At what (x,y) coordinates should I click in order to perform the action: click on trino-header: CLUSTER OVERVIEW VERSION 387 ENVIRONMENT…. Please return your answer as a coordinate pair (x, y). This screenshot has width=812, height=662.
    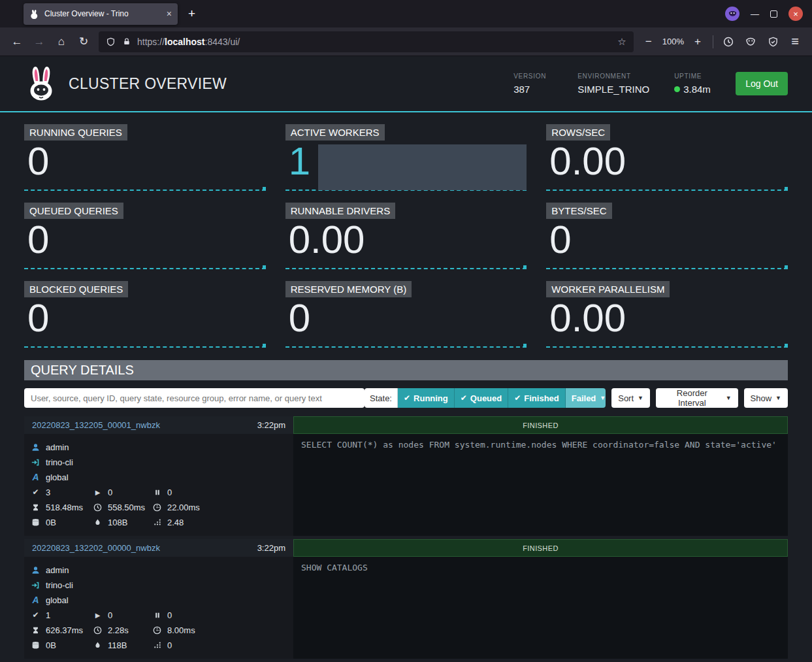
    Looking at the image, I should click on (406, 84).